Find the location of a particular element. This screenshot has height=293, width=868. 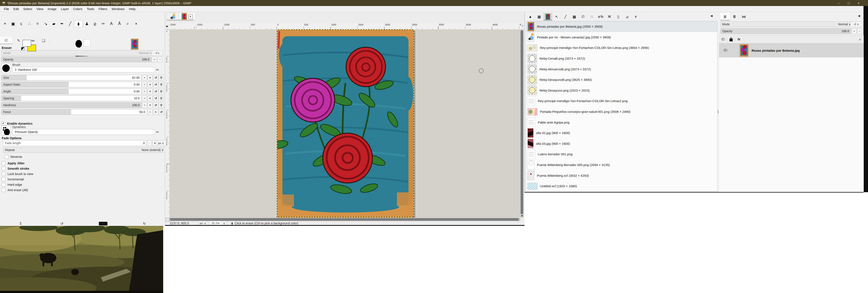

image-tab-roses-active: ✕ is located at coordinates (187, 17).